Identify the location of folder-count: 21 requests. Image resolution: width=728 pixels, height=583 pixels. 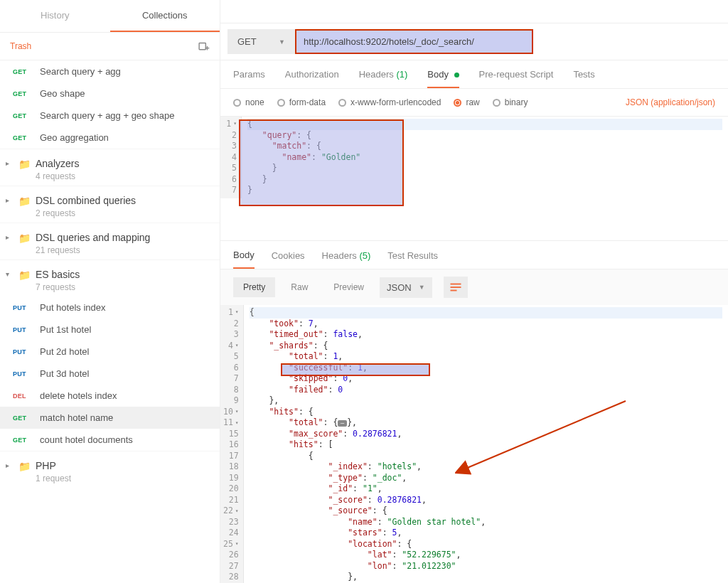
(92, 250).